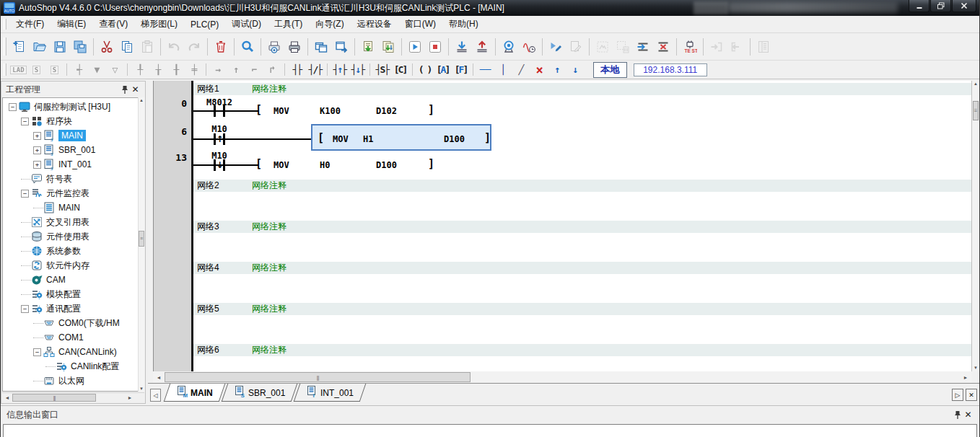 The width and height of the screenshot is (980, 437). What do you see at coordinates (174, 47) in the screenshot?
I see `undo-button` at bounding box center [174, 47].